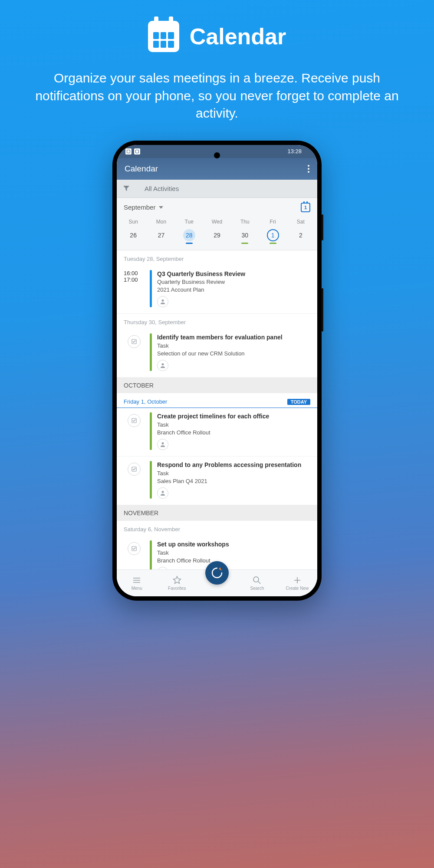 This screenshot has height=868, width=434. Describe the element at coordinates (134, 289) in the screenshot. I see `event-time: 16:00 17:00` at that location.